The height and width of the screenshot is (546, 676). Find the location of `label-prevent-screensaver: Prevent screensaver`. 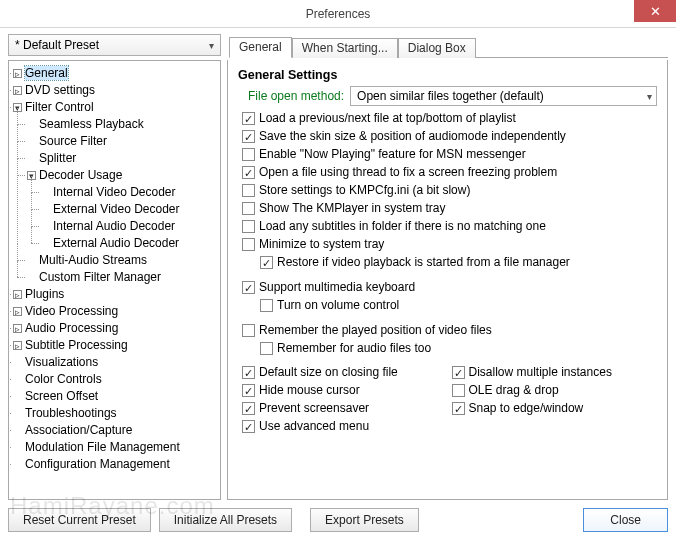

label-prevent-screensaver: Prevent screensaver is located at coordinates (314, 408).